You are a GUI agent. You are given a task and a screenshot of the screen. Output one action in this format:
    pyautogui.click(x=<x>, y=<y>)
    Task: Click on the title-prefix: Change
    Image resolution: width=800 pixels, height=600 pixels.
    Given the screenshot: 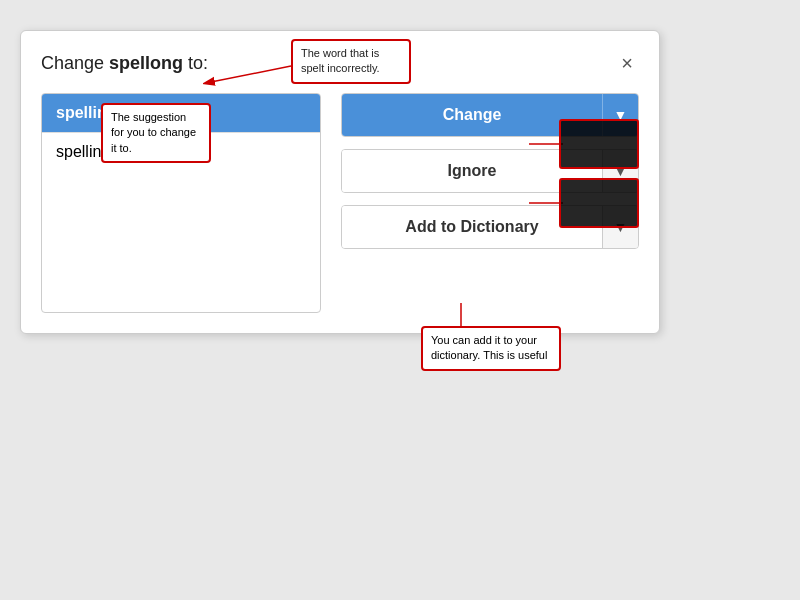 What is the action you would take?
    pyautogui.click(x=75, y=63)
    